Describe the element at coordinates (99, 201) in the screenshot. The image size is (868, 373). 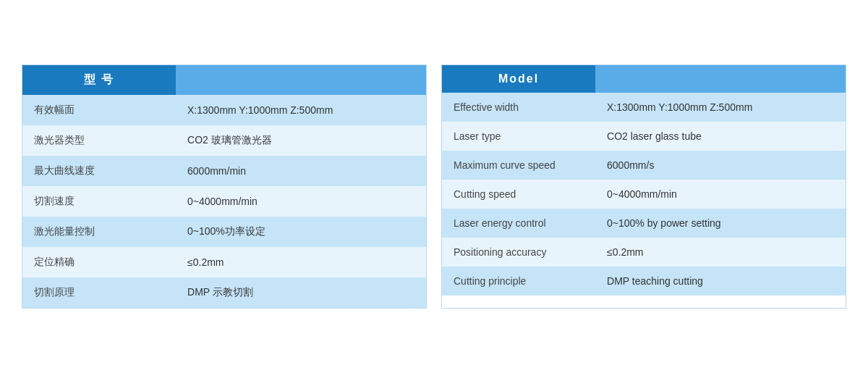
I see `cn-row4-label: 切割速度` at that location.